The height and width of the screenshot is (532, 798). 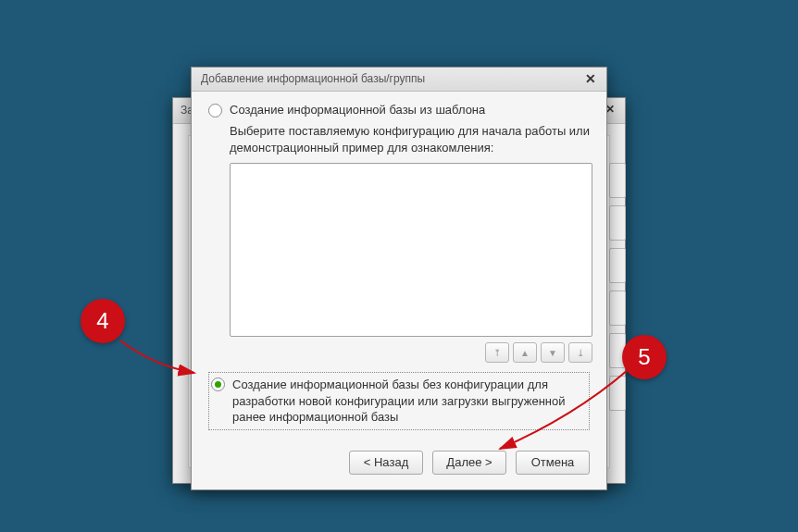 What do you see at coordinates (215, 111) in the screenshot?
I see `radio-unselected-icon` at bounding box center [215, 111].